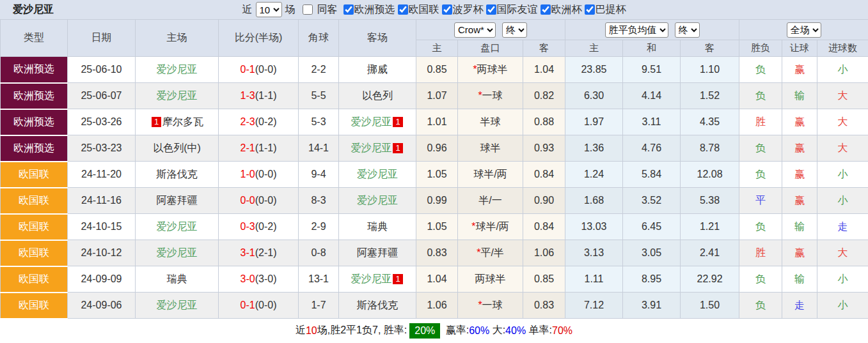 The height and width of the screenshot is (343, 868). What do you see at coordinates (301, 331) in the screenshot?
I see `summary-text: 近` at bounding box center [301, 331].